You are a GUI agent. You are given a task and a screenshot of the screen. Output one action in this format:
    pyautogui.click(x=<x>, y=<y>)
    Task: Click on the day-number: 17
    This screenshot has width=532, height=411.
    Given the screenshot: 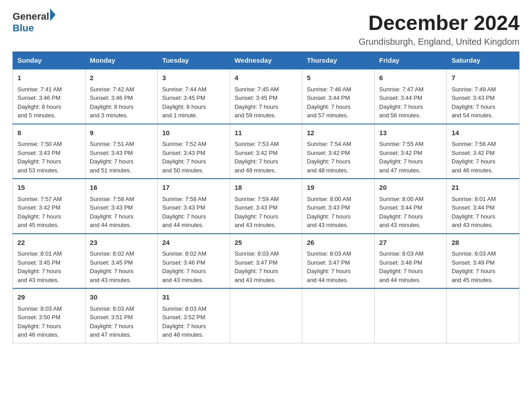 What is the action you would take?
    pyautogui.click(x=193, y=188)
    